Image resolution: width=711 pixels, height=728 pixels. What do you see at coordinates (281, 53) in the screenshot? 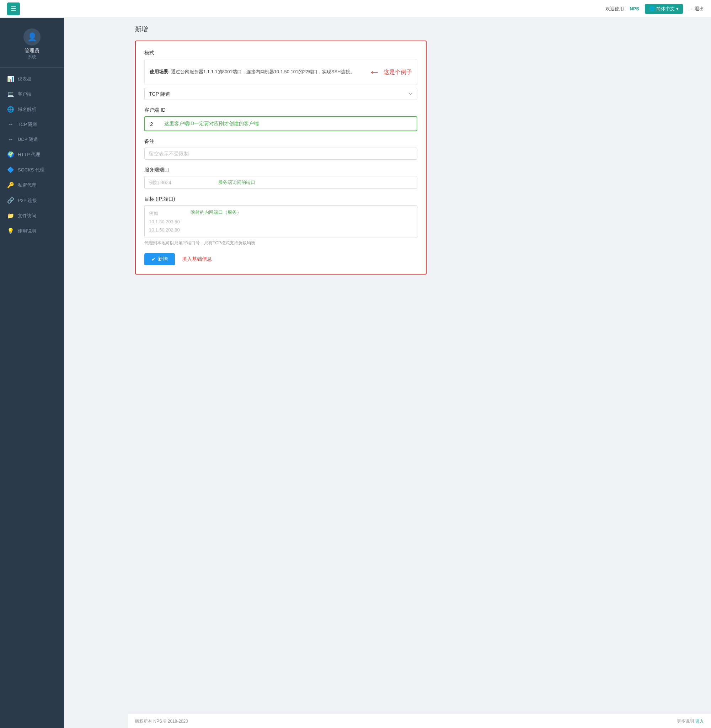
I see `mode-label: 模式` at bounding box center [281, 53].